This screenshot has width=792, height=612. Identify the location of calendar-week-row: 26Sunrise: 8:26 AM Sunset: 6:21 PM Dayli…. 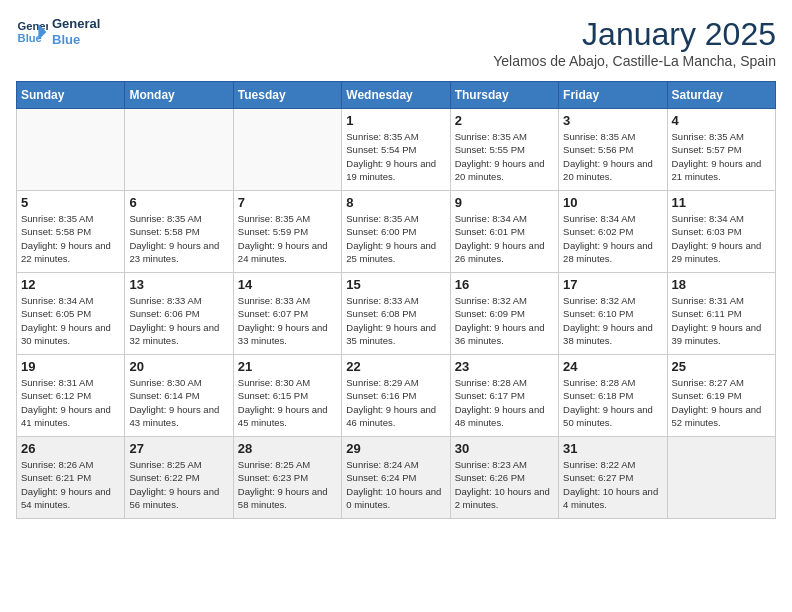
(396, 478).